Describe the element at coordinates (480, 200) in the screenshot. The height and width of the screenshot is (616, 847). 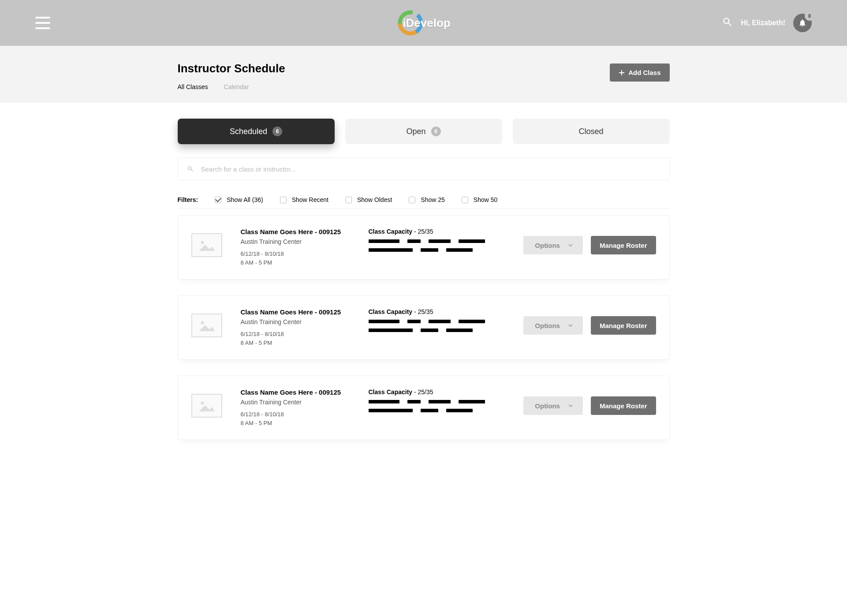
I see `filter-show-50: Show 50` at that location.